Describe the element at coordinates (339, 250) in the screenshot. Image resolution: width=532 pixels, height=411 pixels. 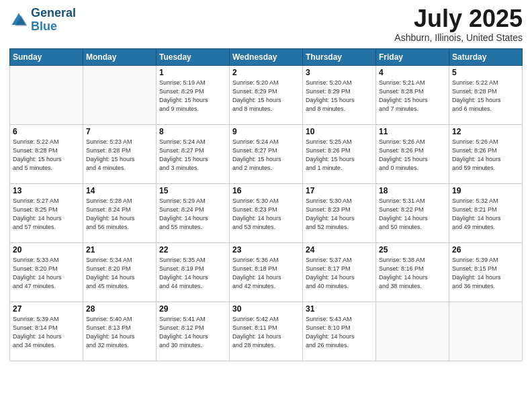
I see `day-number: 24` at that location.